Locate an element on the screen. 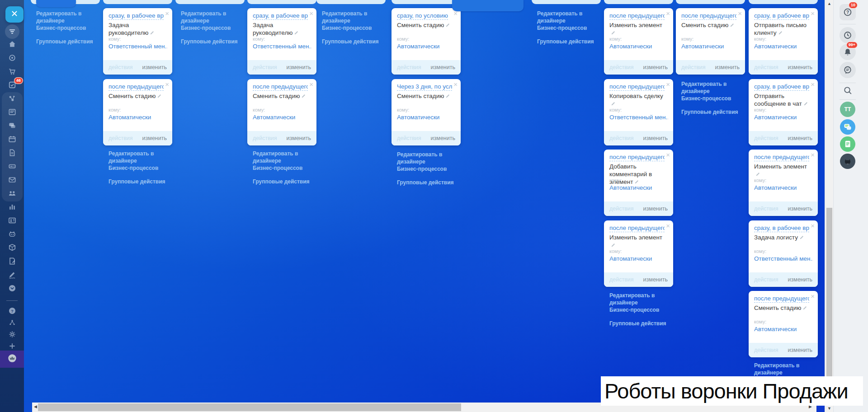 This screenshot has width=868, height=412. sidebar-item-tariff-crown is located at coordinates (12, 359).